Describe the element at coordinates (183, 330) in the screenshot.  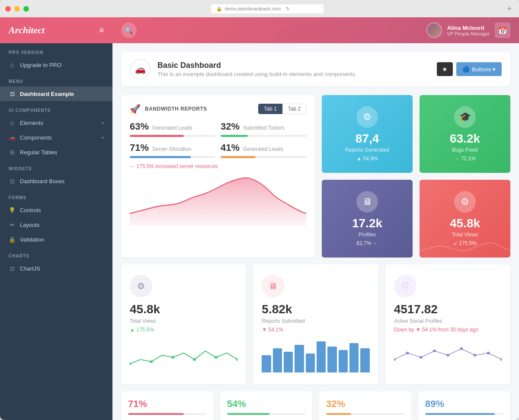
I see `card-views-change: ▲ 175.5%` at that location.